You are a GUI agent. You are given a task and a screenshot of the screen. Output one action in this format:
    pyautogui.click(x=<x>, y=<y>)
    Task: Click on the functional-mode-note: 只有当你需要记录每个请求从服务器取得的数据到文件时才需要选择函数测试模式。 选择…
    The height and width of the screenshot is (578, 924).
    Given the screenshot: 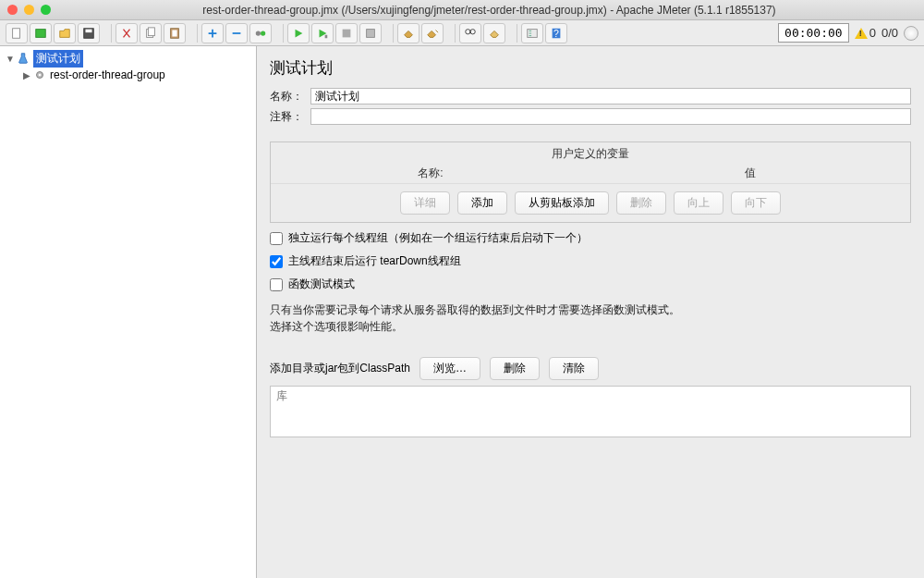 What is the action you would take?
    pyautogui.click(x=590, y=318)
    